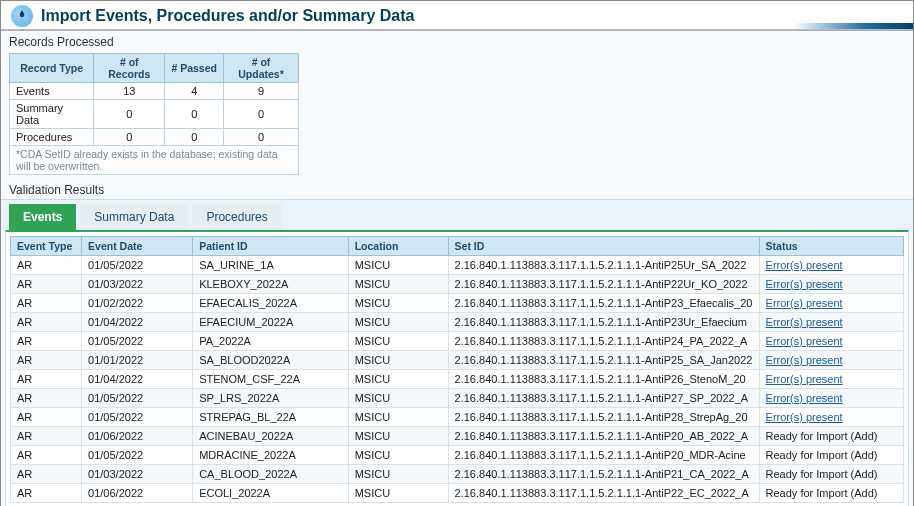 This screenshot has width=914, height=506. What do you see at coordinates (154, 138) in the screenshot?
I see `records-row: Procedures000` at bounding box center [154, 138].